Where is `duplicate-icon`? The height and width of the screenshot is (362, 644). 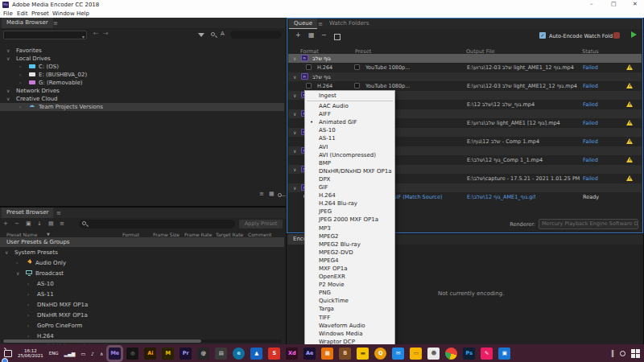
duplicate-icon is located at coordinates (338, 38).